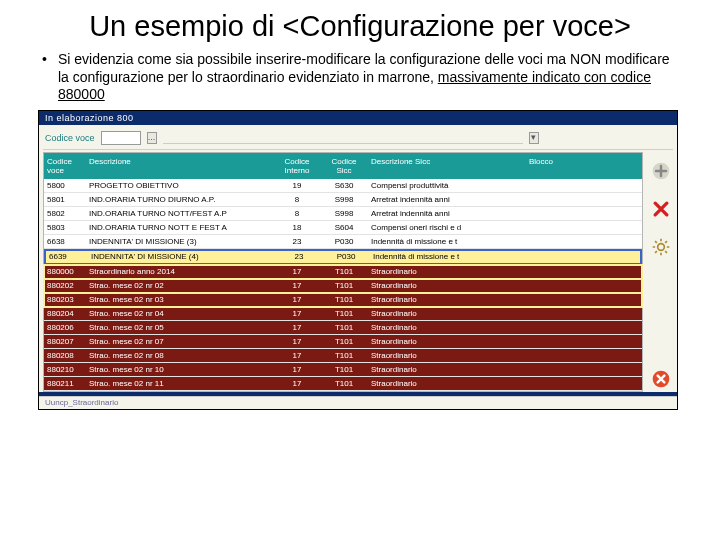  Describe the element at coordinates (534, 138) in the screenshot. I see `dropdown-icon: ▾` at that location.